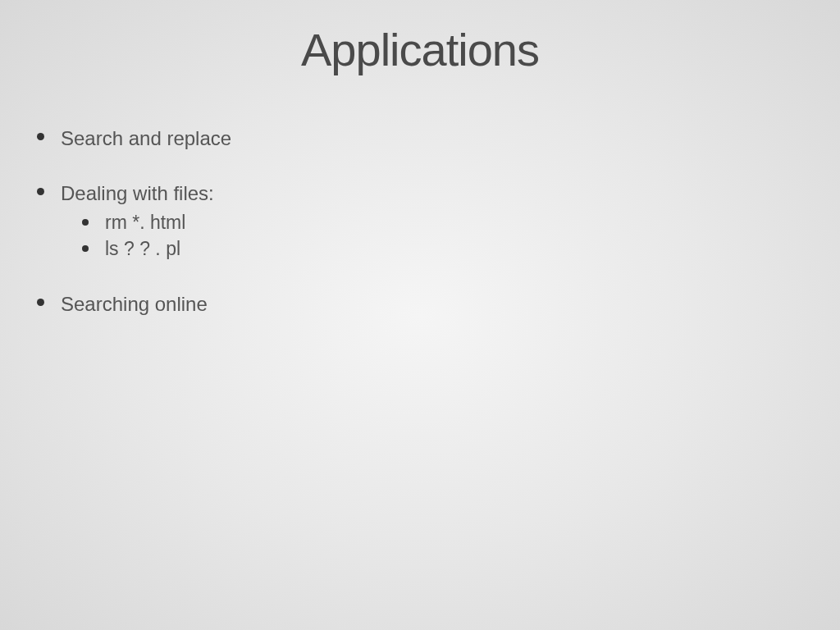 Image resolution: width=840 pixels, height=630 pixels. What do you see at coordinates (420, 38) in the screenshot?
I see `slide-title: Applications` at bounding box center [420, 38].